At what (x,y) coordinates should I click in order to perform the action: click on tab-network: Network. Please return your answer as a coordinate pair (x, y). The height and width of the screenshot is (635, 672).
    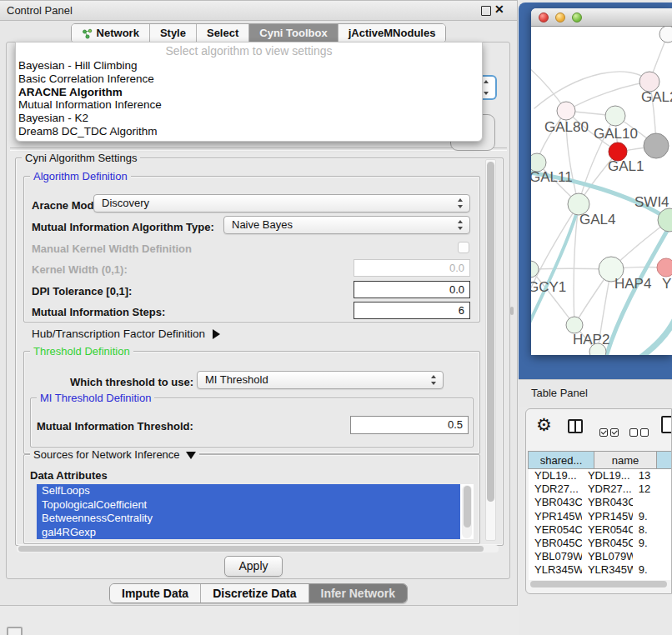
    Looking at the image, I should click on (110, 33).